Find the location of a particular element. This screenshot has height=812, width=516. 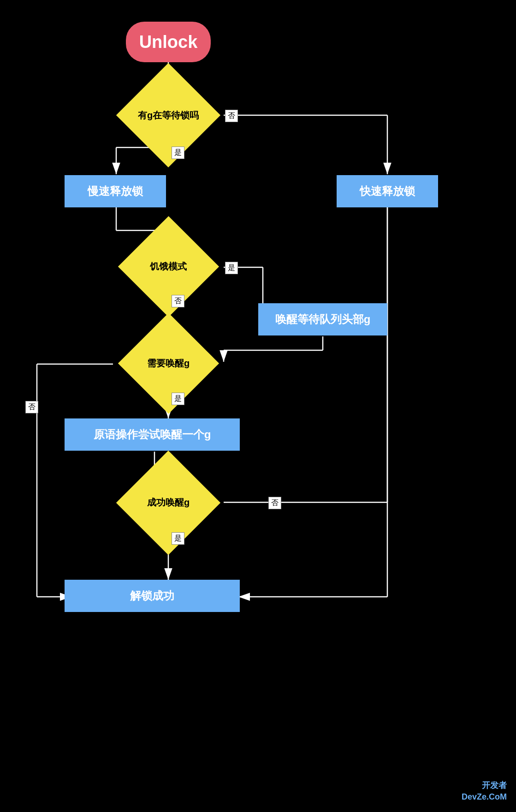

box-try-wake: 原语操作尝试唤醒一个g is located at coordinates (152, 435).